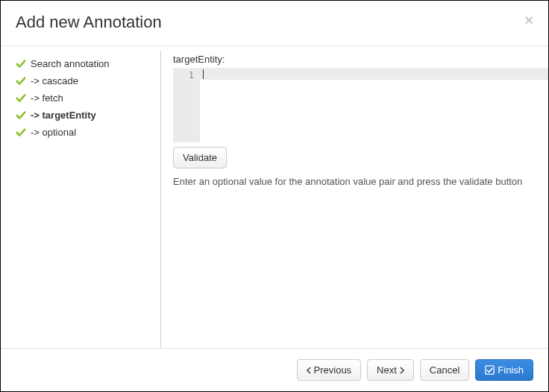 The image size is (549, 392). Describe the element at coordinates (529, 20) in the screenshot. I see `close-icon: ×` at that location.